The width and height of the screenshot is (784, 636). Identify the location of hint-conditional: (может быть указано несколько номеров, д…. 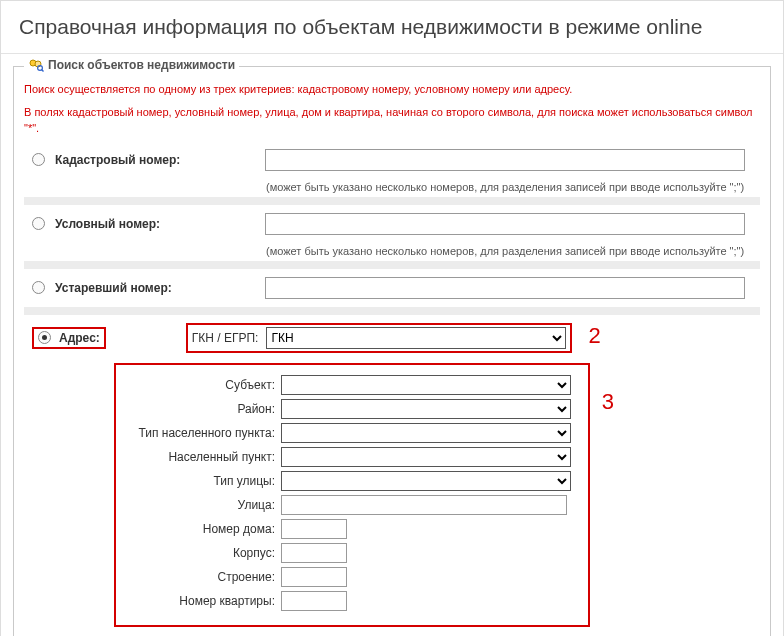
(513, 251).